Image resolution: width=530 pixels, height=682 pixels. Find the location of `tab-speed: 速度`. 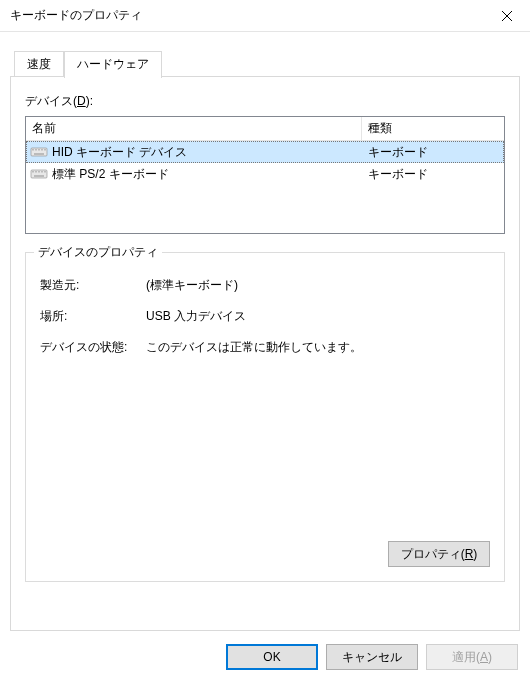

tab-speed: 速度 is located at coordinates (39, 64).